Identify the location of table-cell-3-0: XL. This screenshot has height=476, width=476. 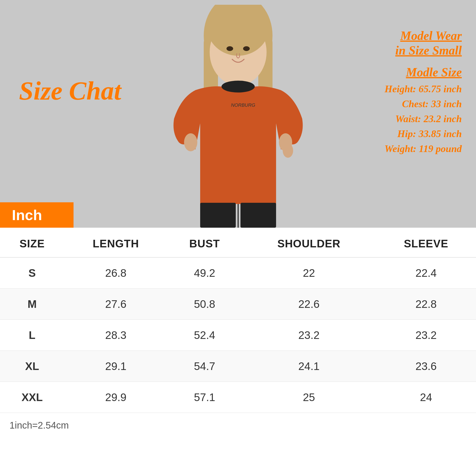
(32, 366).